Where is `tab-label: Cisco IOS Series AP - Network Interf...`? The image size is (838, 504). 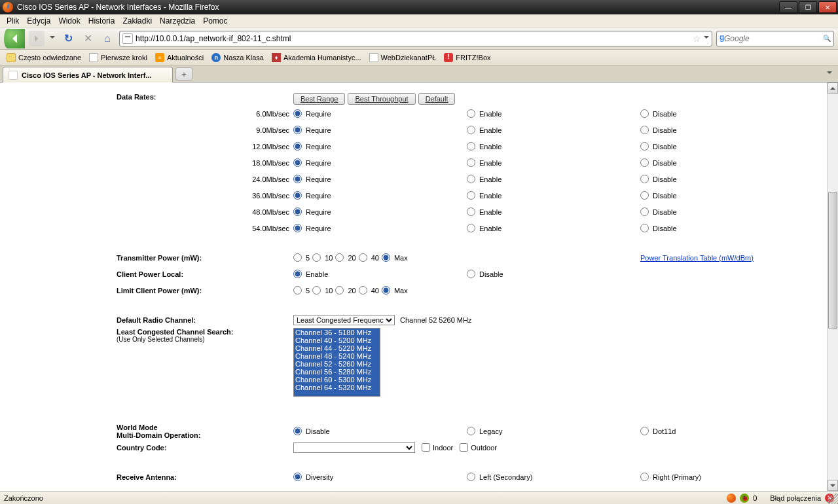
tab-label: Cisco IOS Series AP - Network Interf... is located at coordinates (86, 75).